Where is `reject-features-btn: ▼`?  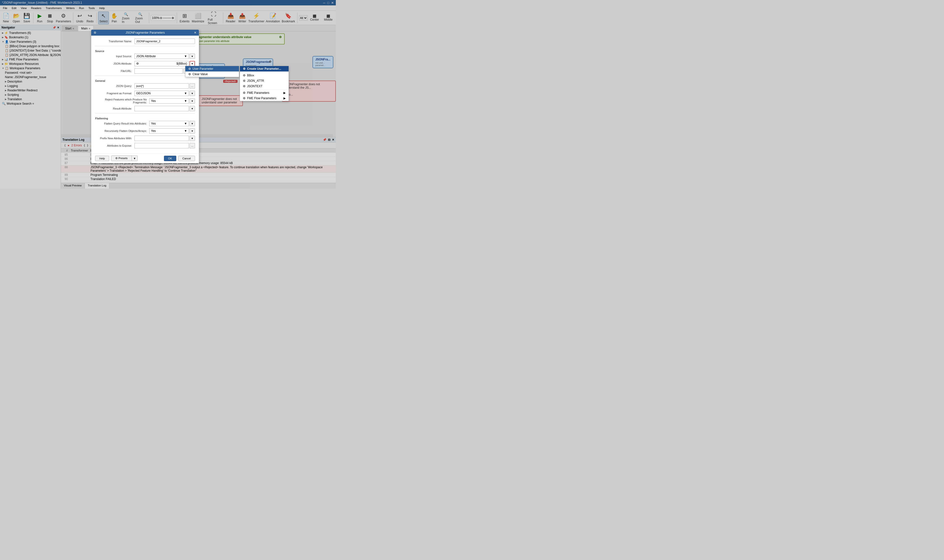 reject-features-btn: ▼ is located at coordinates (192, 101).